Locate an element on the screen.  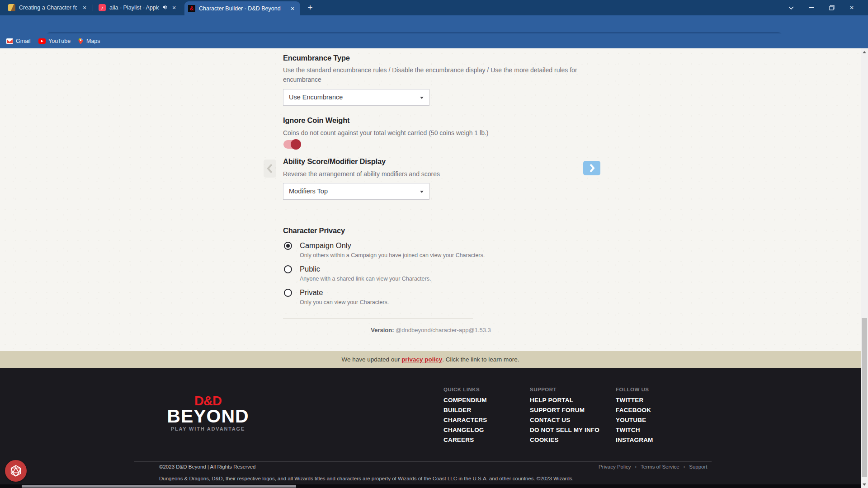
radio-label: Public is located at coordinates (310, 269).